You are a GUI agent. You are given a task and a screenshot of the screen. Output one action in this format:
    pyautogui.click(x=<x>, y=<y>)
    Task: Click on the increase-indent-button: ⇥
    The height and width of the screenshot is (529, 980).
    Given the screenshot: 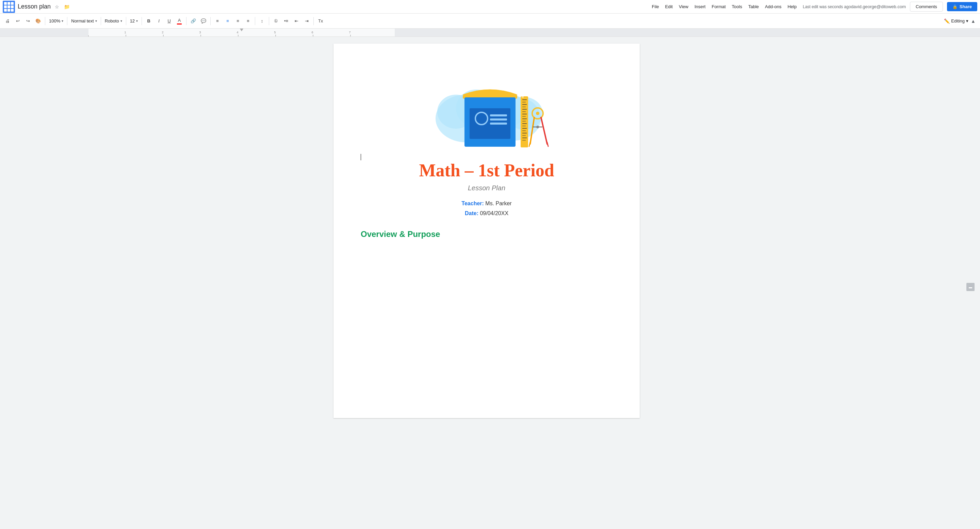 What is the action you would take?
    pyautogui.click(x=307, y=21)
    